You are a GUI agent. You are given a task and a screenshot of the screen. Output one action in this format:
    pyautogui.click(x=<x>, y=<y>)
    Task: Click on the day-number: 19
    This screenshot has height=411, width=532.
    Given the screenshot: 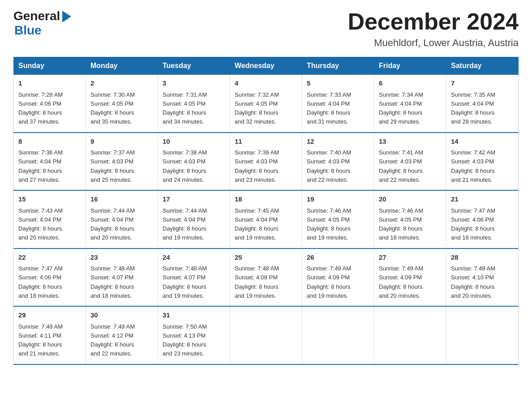 What is the action you would take?
    pyautogui.click(x=338, y=200)
    